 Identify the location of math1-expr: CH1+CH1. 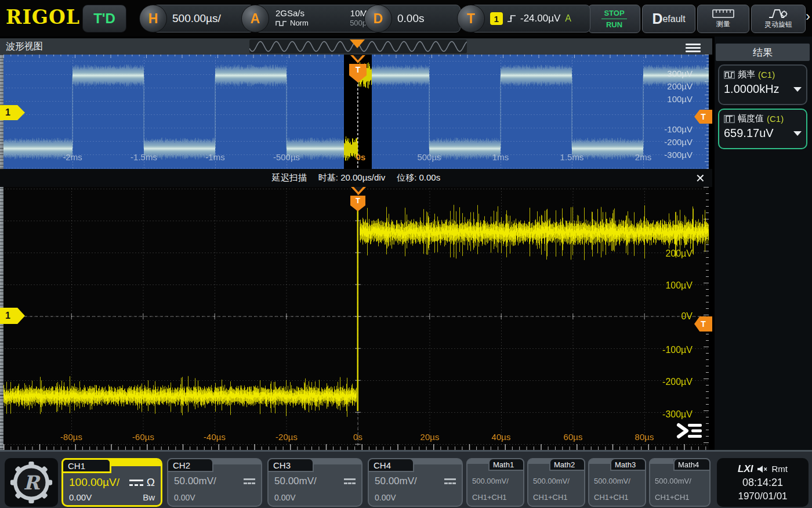
(490, 497).